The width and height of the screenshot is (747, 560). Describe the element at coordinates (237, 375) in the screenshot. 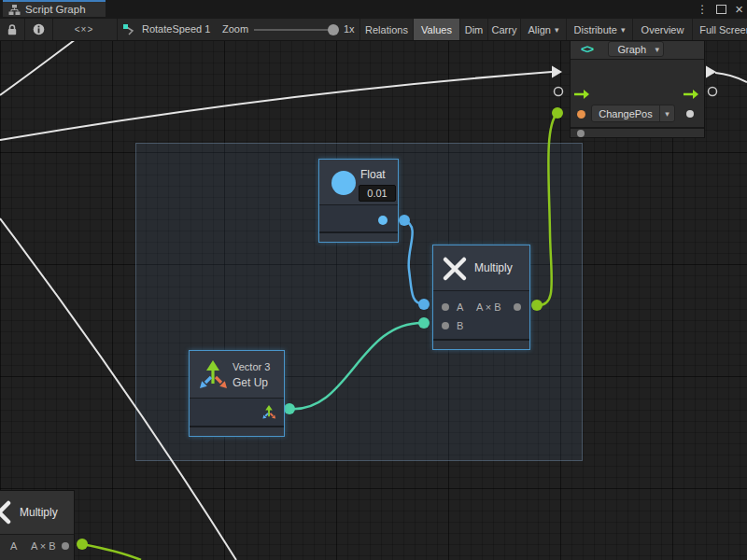

I see `node-vector3-header: Vector 3 Get Up` at that location.